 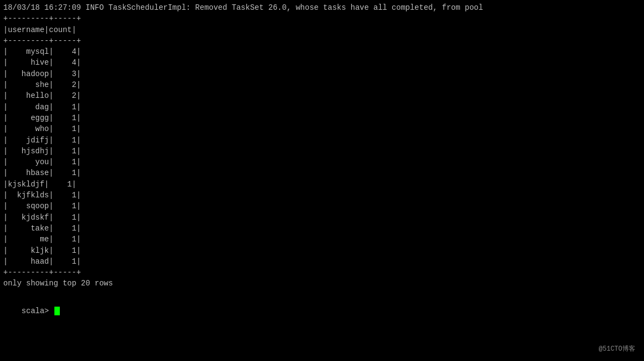 What do you see at coordinates (322, 107) in the screenshot?
I see `table-row: | dag| 1|` at bounding box center [322, 107].